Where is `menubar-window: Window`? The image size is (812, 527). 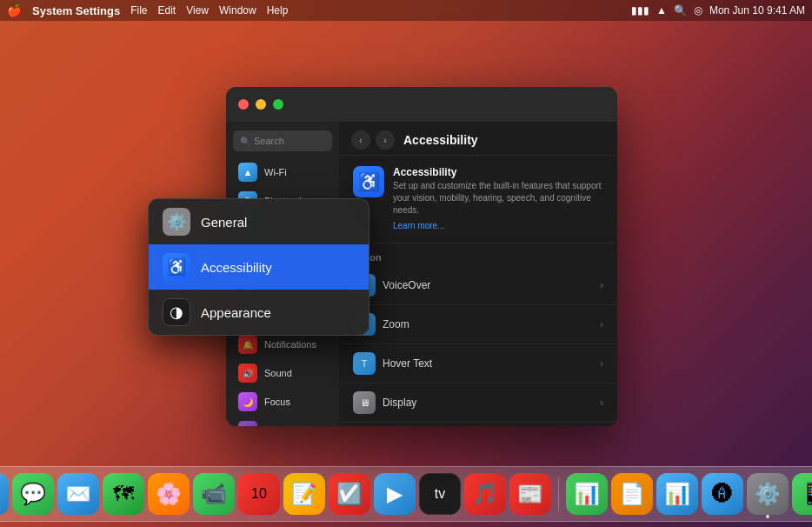 menubar-window: Window is located at coordinates (238, 10).